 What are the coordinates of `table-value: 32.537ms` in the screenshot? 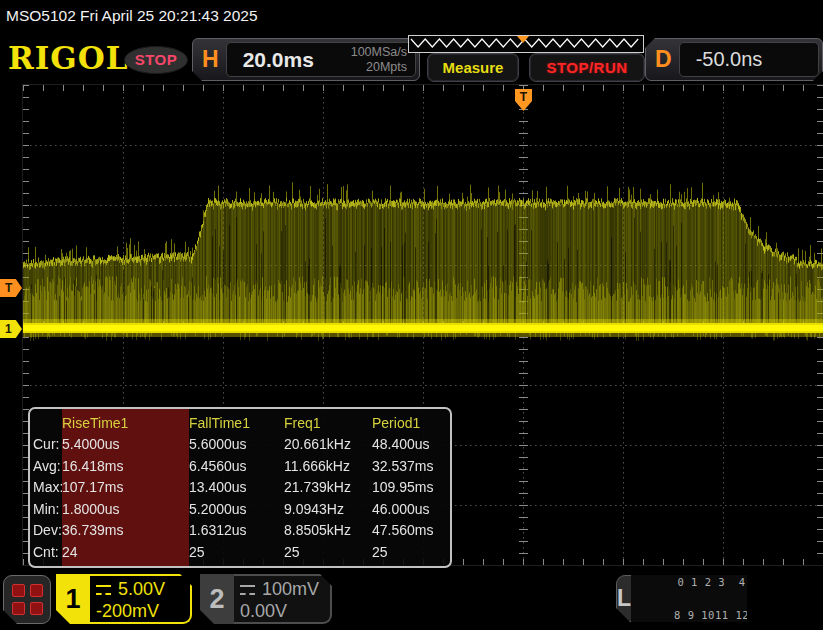 It's located at (409, 467).